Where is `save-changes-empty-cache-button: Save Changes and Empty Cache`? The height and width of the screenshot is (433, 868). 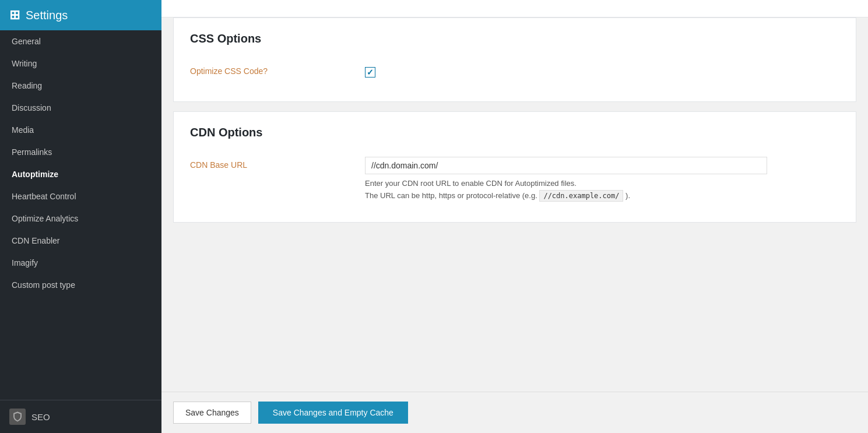 save-changes-empty-cache-button: Save Changes and Empty Cache is located at coordinates (333, 413).